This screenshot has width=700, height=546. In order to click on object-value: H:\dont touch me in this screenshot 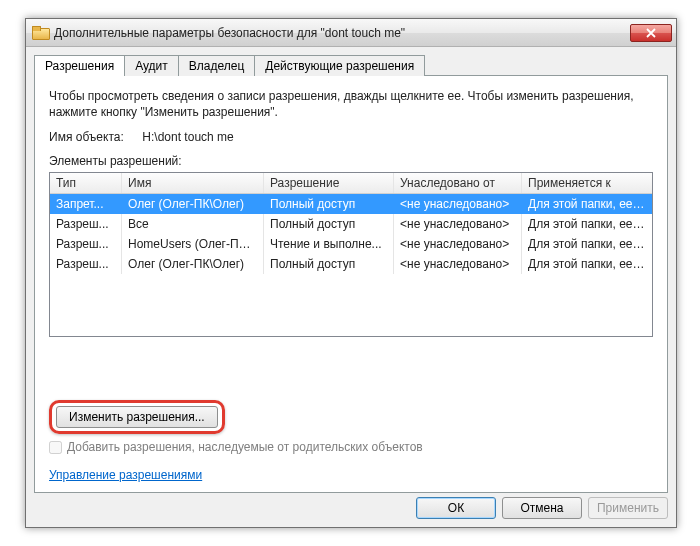, I will do `click(188, 137)`.